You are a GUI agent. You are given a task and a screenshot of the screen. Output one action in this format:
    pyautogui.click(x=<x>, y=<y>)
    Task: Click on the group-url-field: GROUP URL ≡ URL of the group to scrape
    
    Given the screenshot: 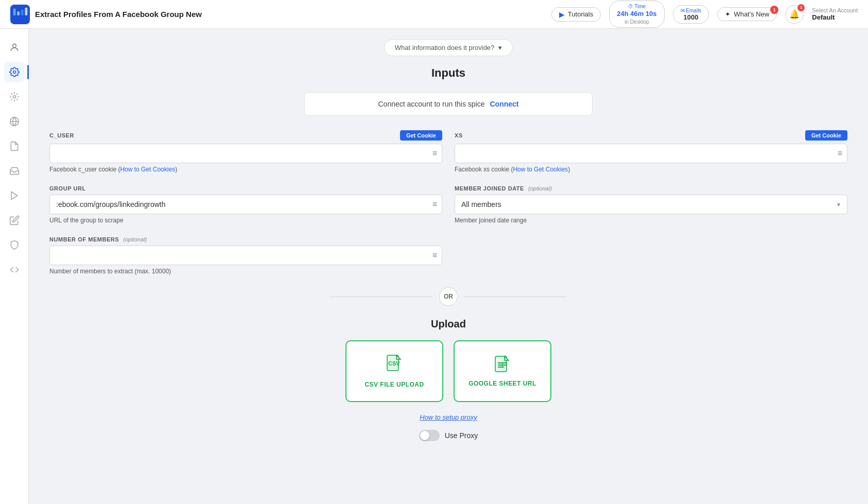 What is the action you would take?
    pyautogui.click(x=246, y=205)
    